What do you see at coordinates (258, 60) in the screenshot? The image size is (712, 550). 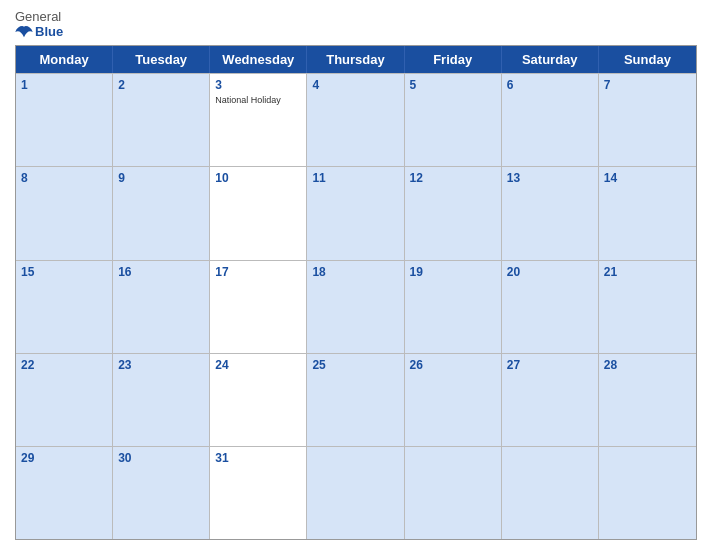 I see `col-wednesday: Wednesday` at bounding box center [258, 60].